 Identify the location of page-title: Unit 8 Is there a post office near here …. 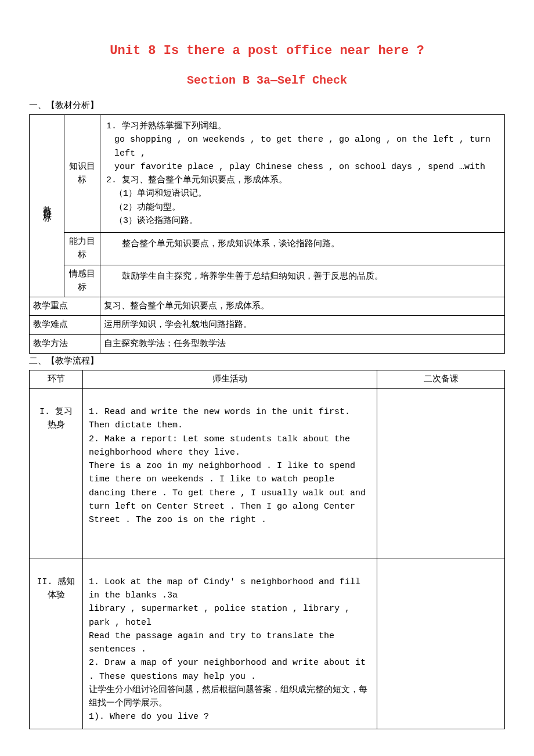
(267, 51).